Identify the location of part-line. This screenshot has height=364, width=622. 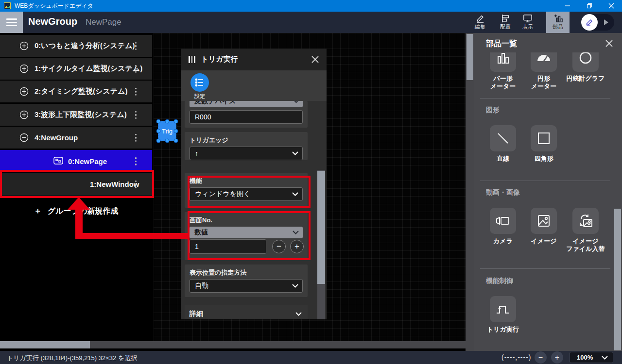
(503, 138).